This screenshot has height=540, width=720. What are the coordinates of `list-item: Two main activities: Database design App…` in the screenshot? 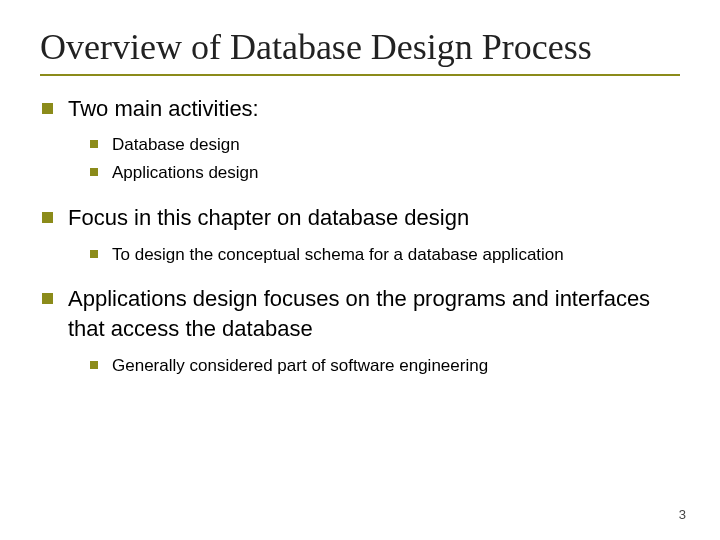 It's located at (360, 140).